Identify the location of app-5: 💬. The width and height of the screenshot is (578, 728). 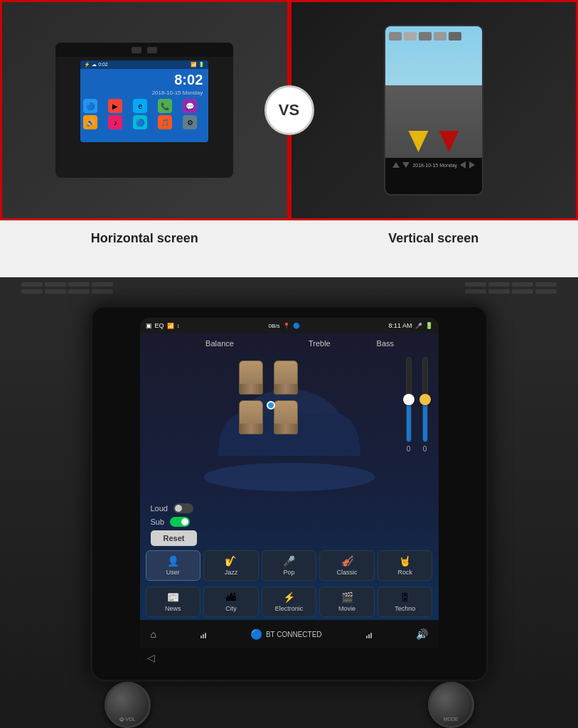
(190, 106).